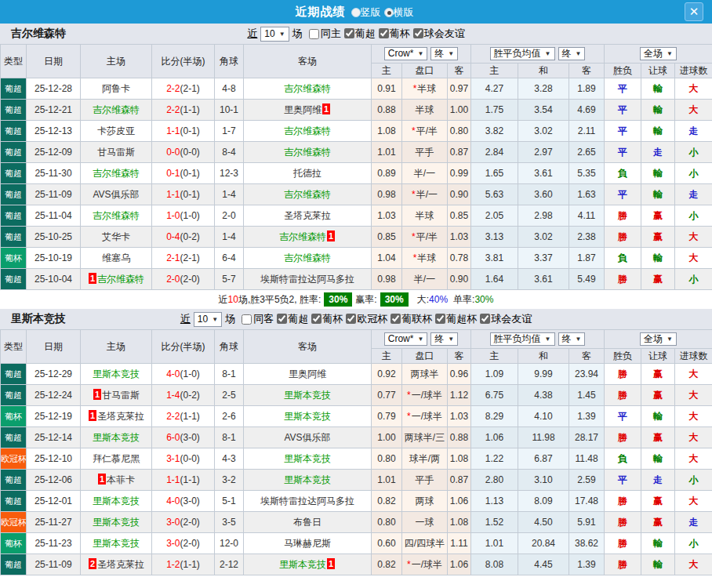 The width and height of the screenshot is (712, 588). Describe the element at coordinates (116, 459) in the screenshot. I see `team-name: 拜仁慕尼黑` at that location.